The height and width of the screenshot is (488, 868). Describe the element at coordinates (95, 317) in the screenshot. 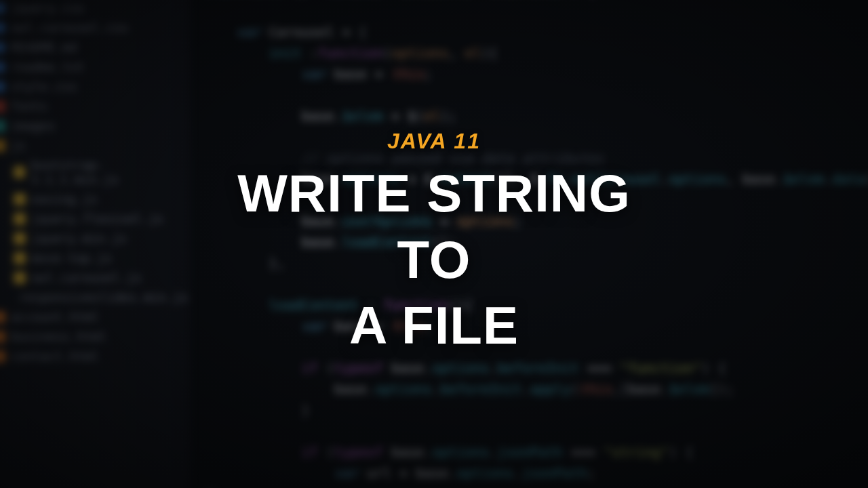

I see `tree-item: account.html` at that location.